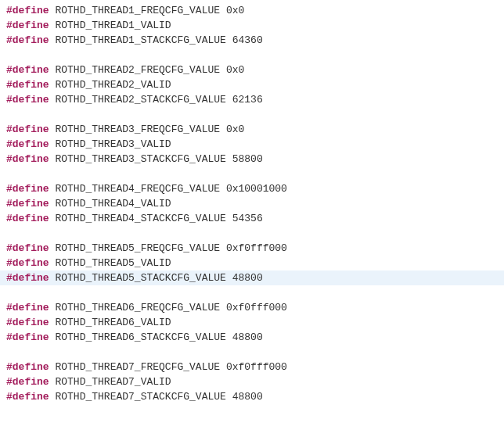 The width and height of the screenshot is (504, 437). What do you see at coordinates (252, 70) in the screenshot?
I see `code-line: #define ROTHD_THREAD2_FREQCFG_VALUE 0x0` at bounding box center [252, 70].